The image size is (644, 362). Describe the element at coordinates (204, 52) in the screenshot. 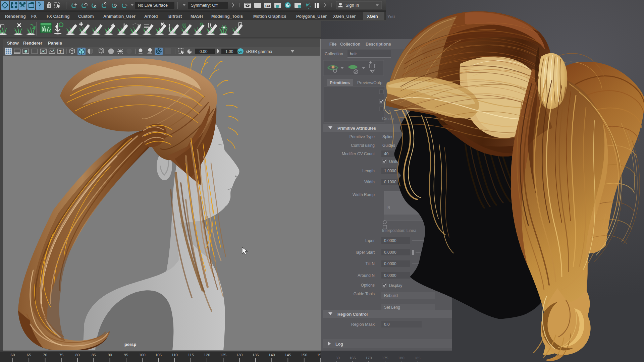

I see `svg-text: 0.00` at that location.